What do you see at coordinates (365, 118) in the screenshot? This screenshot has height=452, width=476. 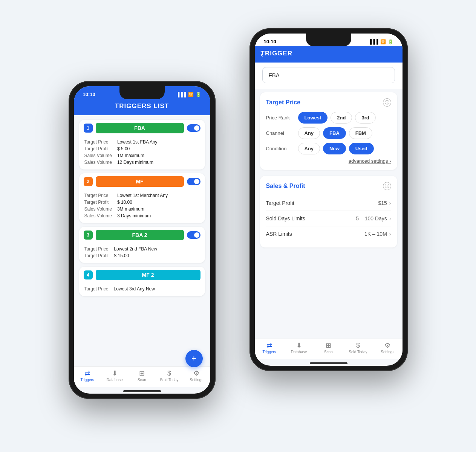 I see `price-rank-3rd: 3rd` at bounding box center [365, 118].